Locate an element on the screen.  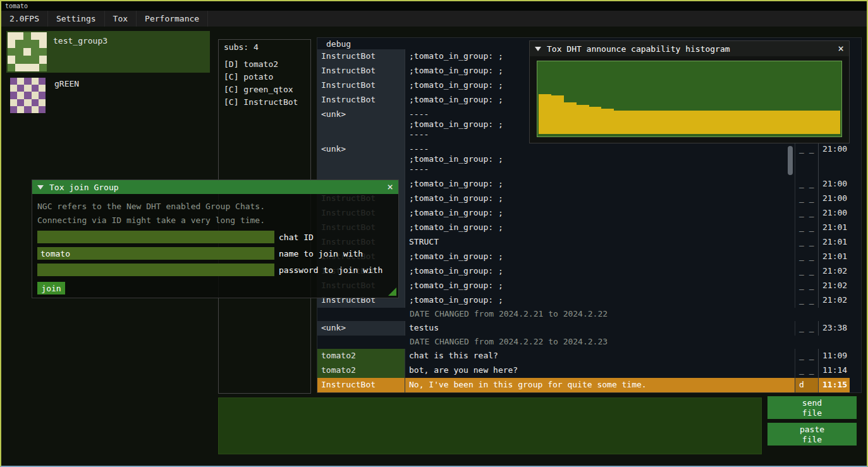
resize-grip is located at coordinates (392, 292).